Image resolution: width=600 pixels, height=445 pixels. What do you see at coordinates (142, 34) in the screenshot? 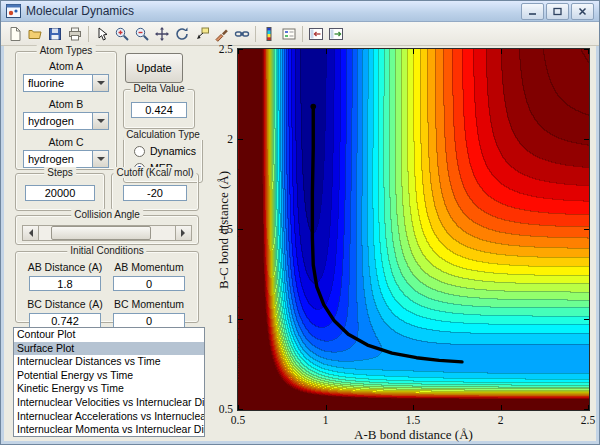
I see `zoom-out-icon` at bounding box center [142, 34].